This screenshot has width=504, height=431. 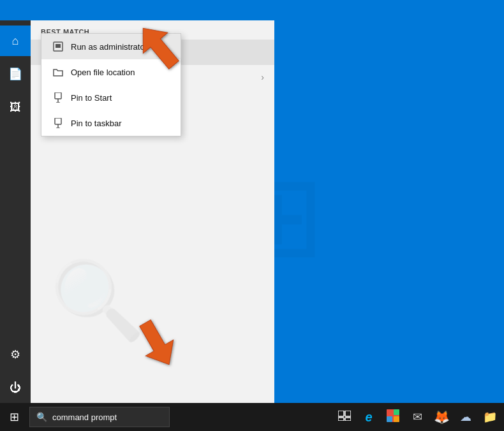 What do you see at coordinates (252, 417) in the screenshot?
I see `taskbar: ⊞ 🔍 e` at bounding box center [252, 417].